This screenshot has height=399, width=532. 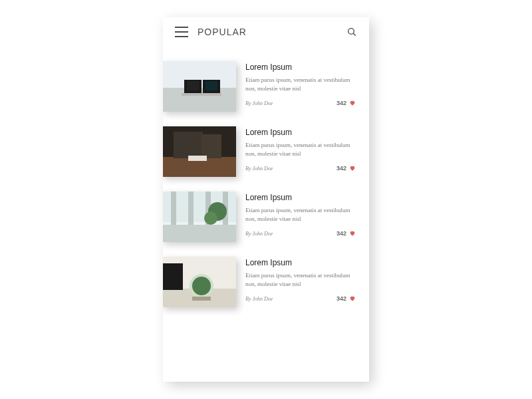 What do you see at coordinates (352, 32) in the screenshot?
I see `search-icon` at bounding box center [352, 32].